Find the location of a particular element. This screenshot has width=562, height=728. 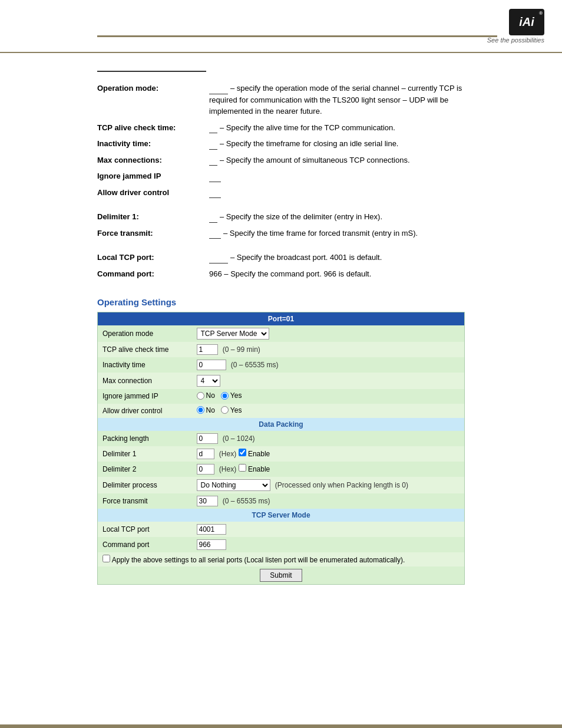

operating-settings-title: Operating Settings is located at coordinates (281, 302).